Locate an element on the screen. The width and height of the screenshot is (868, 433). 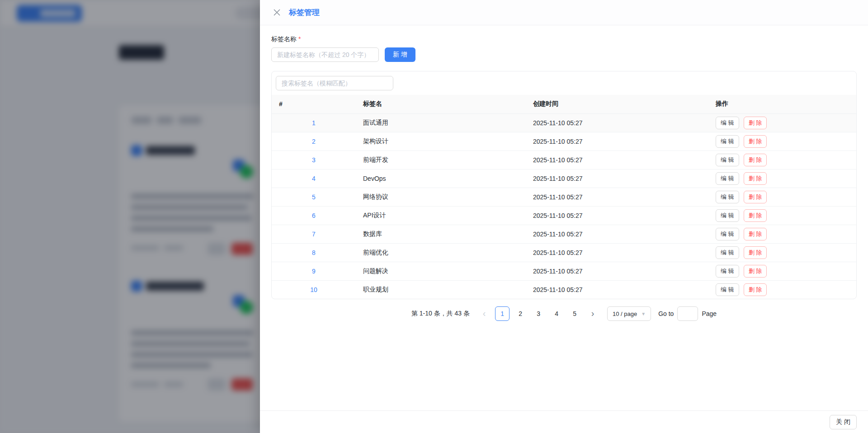
table-row: 3 前端开发 2025-11-10 05:27 编 辑删 除 is located at coordinates (564, 160).